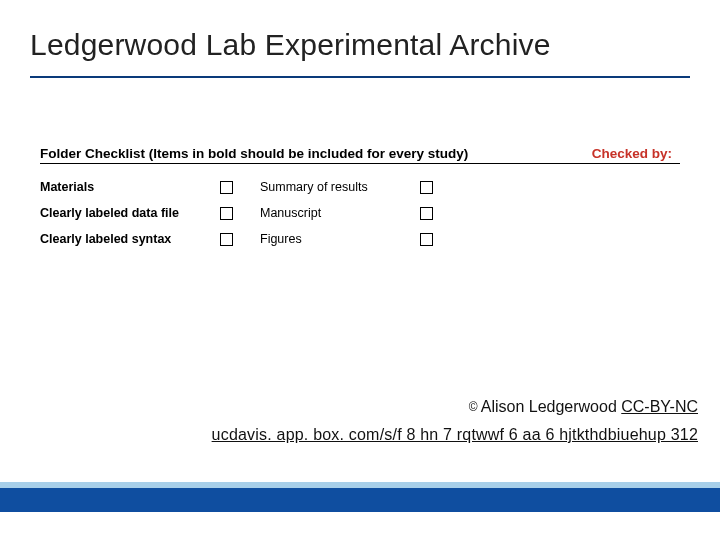 The height and width of the screenshot is (540, 720). What do you see at coordinates (660, 406) in the screenshot?
I see `credit-license-link: CC-BY-NC` at bounding box center [660, 406].